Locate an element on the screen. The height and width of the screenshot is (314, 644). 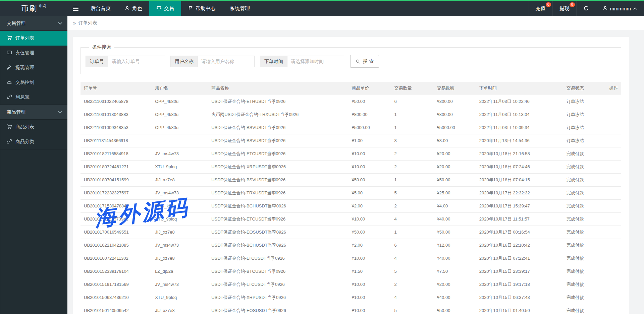
cell-order-no: UB2010171151573946 is located at coordinates (116, 219).